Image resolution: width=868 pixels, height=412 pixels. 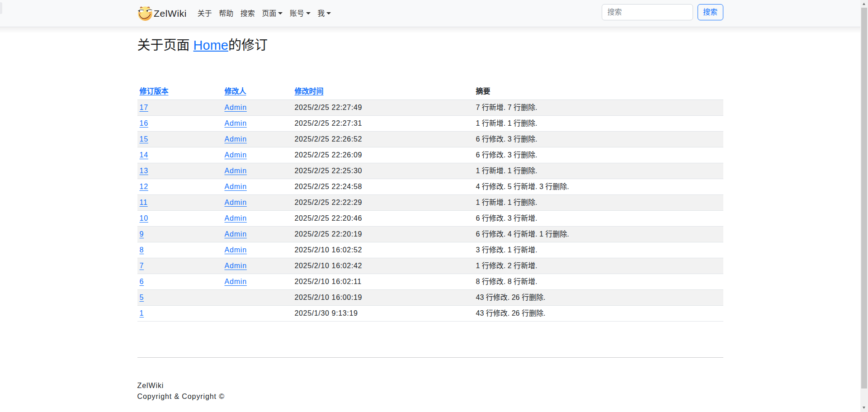 What do you see at coordinates (430, 92) in the screenshot?
I see `revision-table-header-row: 修订版本 修改人 修改时间 摘要` at bounding box center [430, 92].